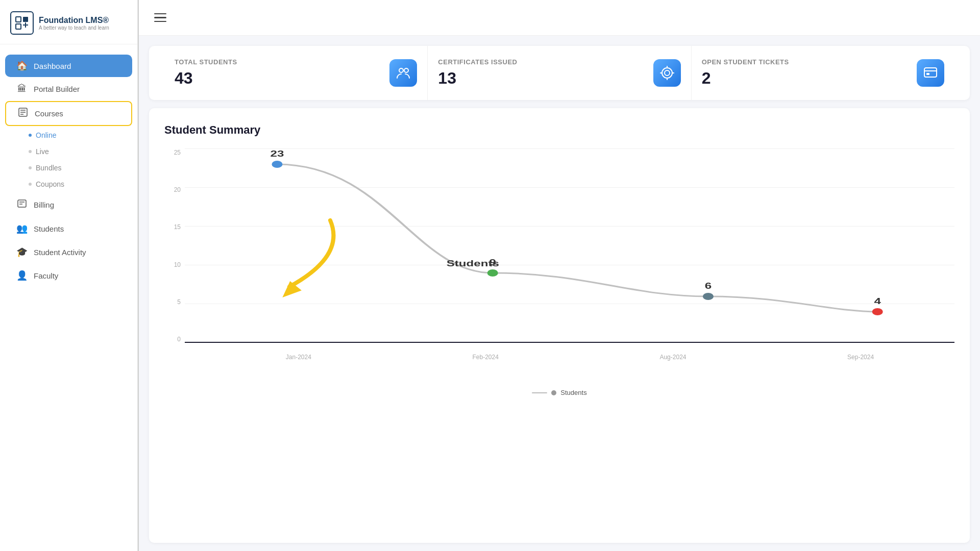 Image resolution: width=980 pixels, height=551 pixels. What do you see at coordinates (403, 73) in the screenshot?
I see `stat-icon-total-students` at bounding box center [403, 73].